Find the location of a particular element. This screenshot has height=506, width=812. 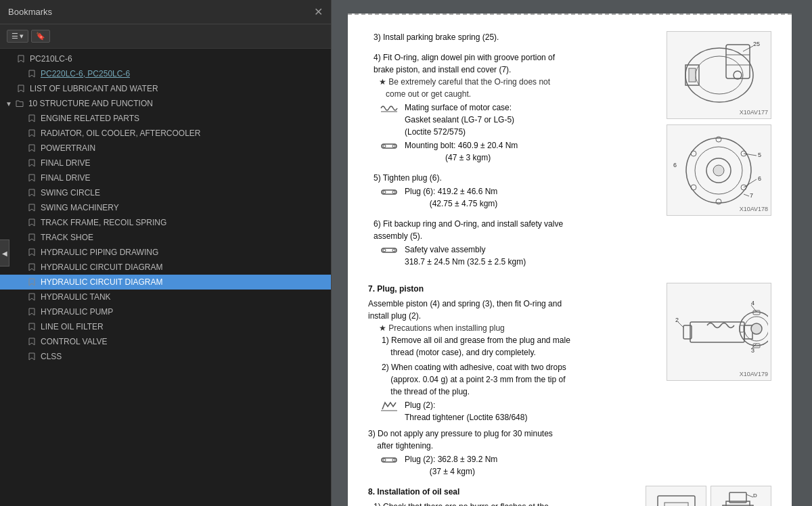

bookmark-add-button: 🔖 is located at coordinates (41, 37).